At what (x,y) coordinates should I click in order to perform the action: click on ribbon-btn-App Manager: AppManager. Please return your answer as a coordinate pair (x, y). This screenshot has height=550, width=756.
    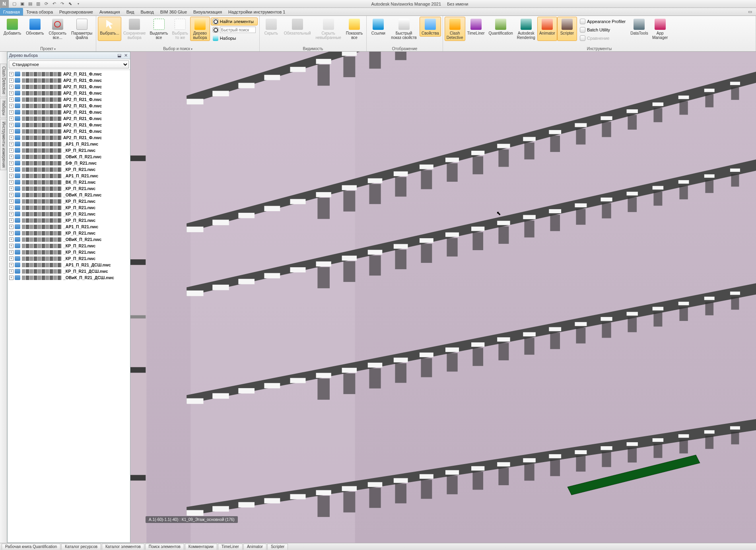
    Looking at the image, I should click on (660, 29).